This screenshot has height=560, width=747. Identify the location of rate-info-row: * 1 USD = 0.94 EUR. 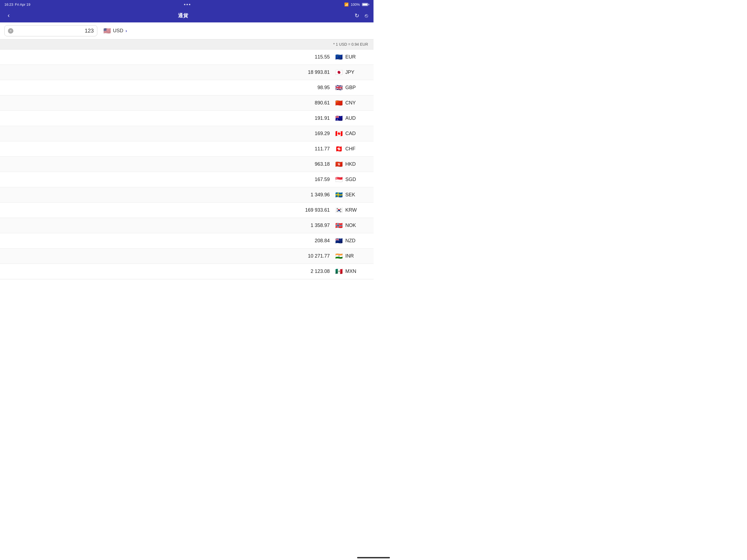
(187, 45).